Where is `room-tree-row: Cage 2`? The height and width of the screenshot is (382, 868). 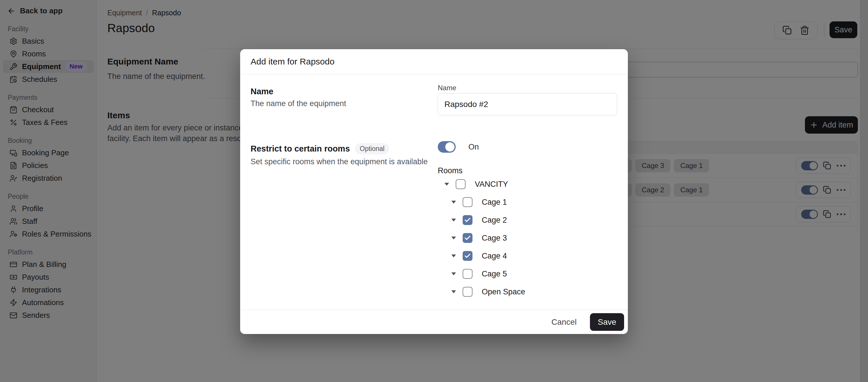
room-tree-row: Cage 2 is located at coordinates (481, 220).